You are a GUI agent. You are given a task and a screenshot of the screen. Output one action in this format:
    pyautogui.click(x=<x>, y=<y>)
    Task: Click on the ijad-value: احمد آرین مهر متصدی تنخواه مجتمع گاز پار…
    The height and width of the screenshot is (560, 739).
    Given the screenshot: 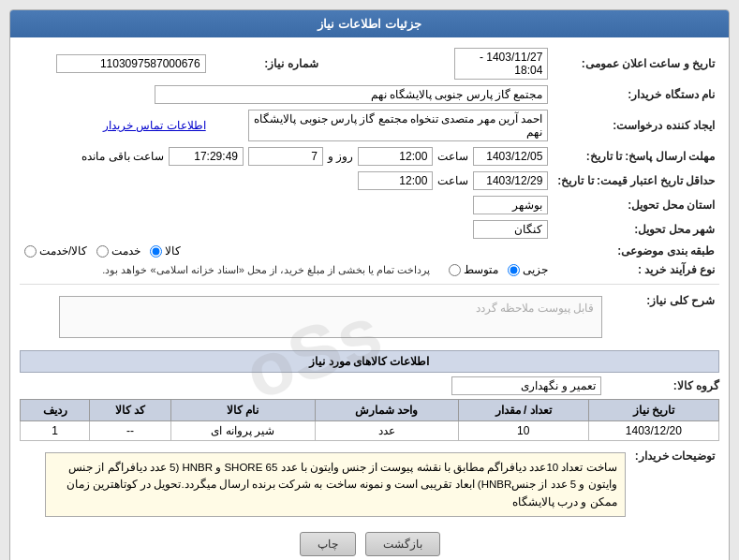 What is the action you would take?
    pyautogui.click(x=398, y=125)
    